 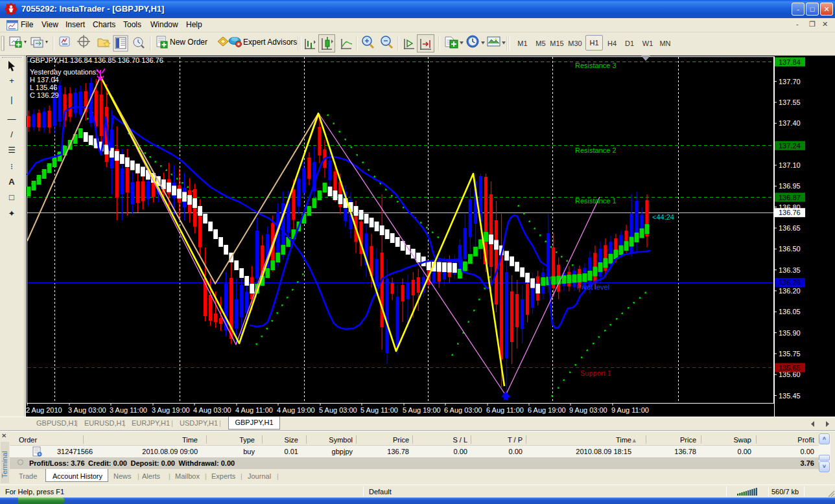 I want to click on svg-text: Yesterday quotations:, so click(x=64, y=72).